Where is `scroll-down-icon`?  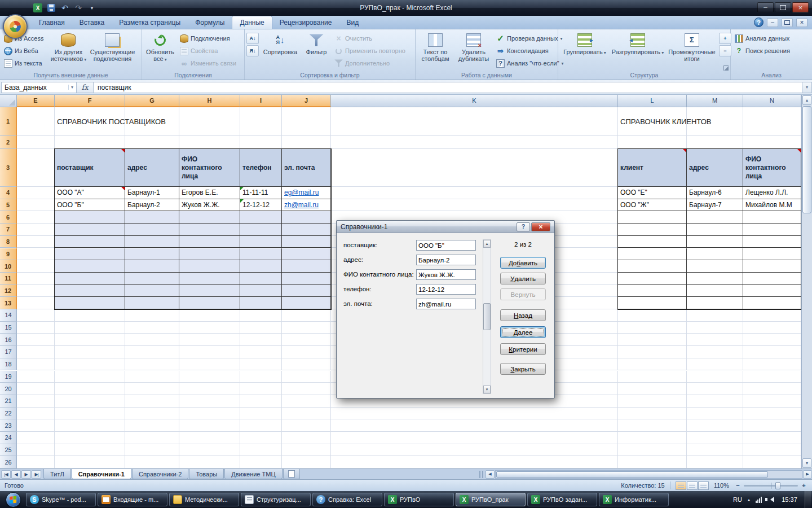 scroll-down-icon is located at coordinates (807, 463).